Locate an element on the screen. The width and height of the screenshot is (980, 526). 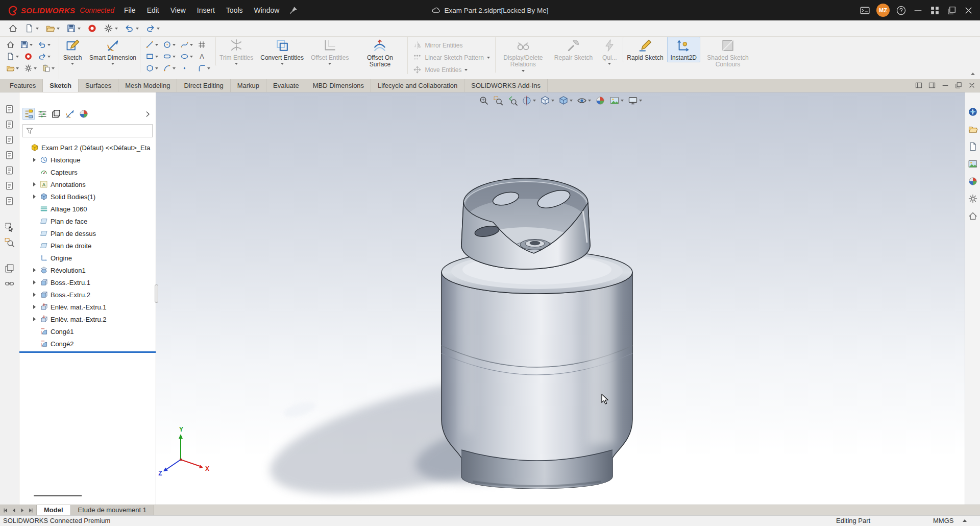
next-icon is located at coordinates (22, 511).